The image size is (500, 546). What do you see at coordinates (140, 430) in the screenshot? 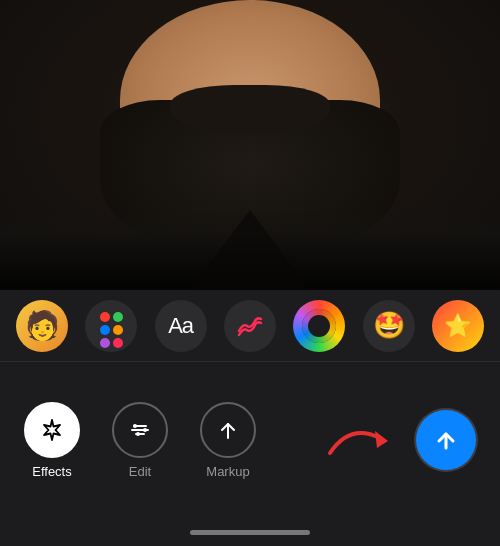
I see `edit-circle` at bounding box center [140, 430].